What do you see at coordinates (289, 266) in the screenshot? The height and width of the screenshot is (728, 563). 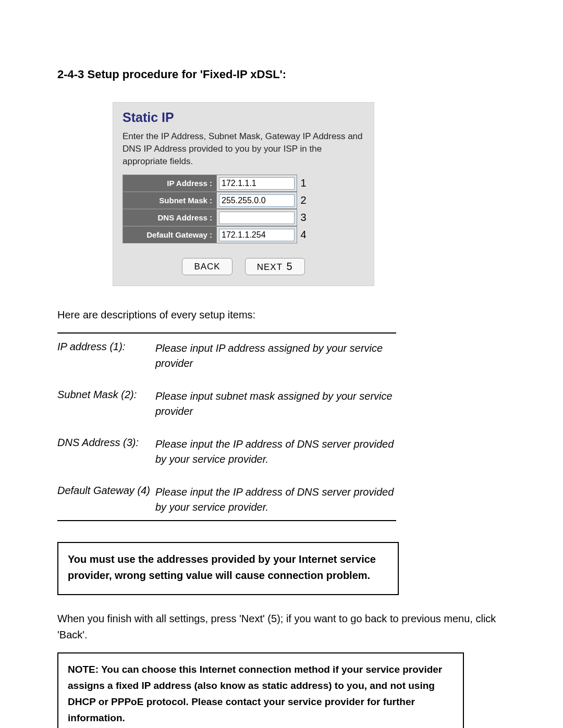 I see `callout-5: 5` at bounding box center [289, 266].